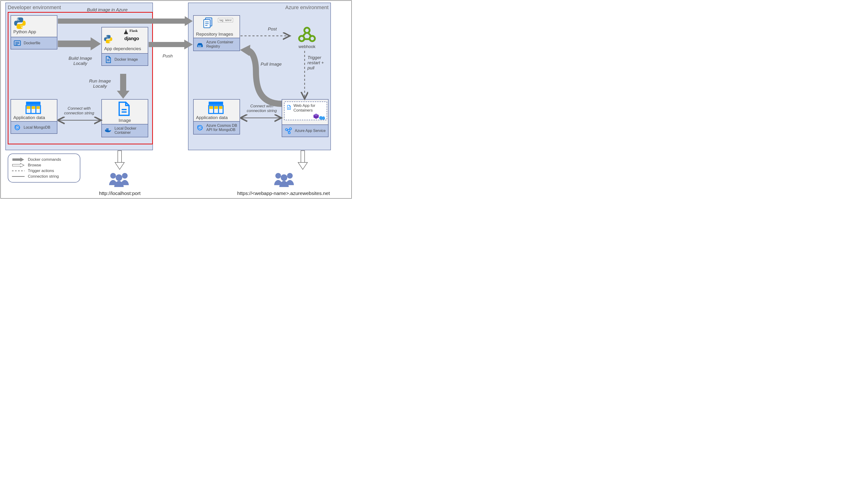  Describe the element at coordinates (272, 29) in the screenshot. I see `ann-post: Post` at that location.